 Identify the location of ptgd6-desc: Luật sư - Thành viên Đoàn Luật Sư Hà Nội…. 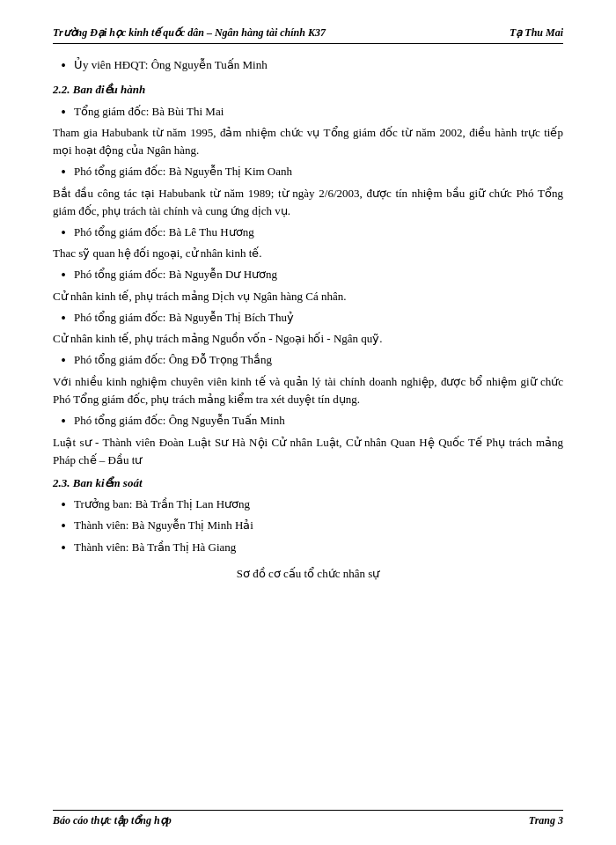
(308, 452).